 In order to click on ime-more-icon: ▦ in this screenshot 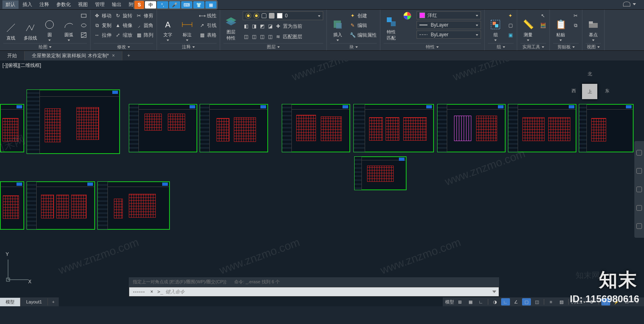, I will do `click(211, 5)`.